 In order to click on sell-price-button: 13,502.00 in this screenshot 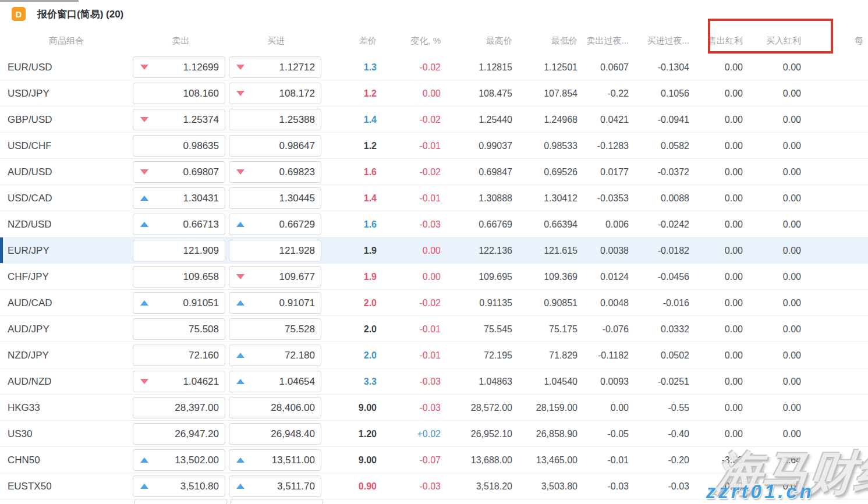, I will do `click(179, 460)`.